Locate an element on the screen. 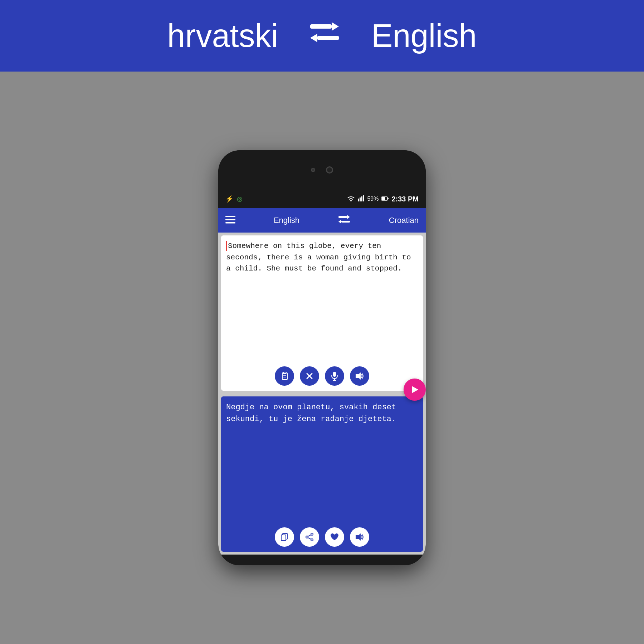  hamburger-menu-button is located at coordinates (230, 220).